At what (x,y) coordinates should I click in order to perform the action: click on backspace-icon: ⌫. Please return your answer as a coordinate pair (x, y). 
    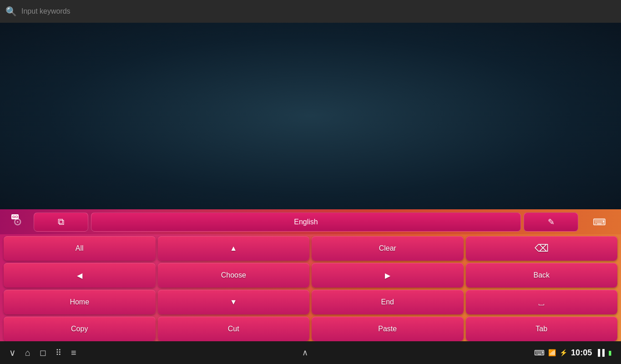
    Looking at the image, I should click on (541, 248).